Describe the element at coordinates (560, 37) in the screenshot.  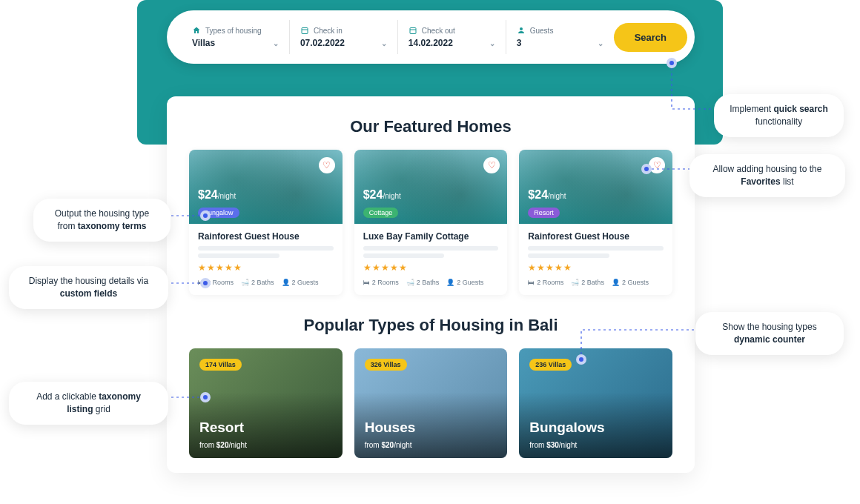
I see `guests-select: Guests 3⌄` at that location.